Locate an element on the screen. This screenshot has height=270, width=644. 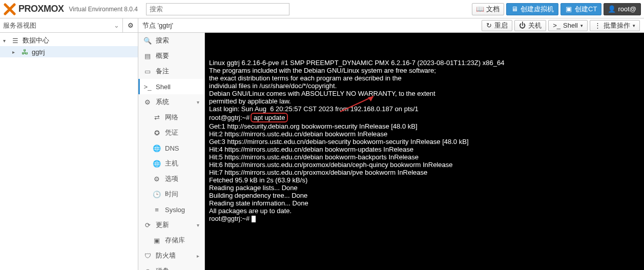
reboot-button: ↻重启 is located at coordinates (497, 26).